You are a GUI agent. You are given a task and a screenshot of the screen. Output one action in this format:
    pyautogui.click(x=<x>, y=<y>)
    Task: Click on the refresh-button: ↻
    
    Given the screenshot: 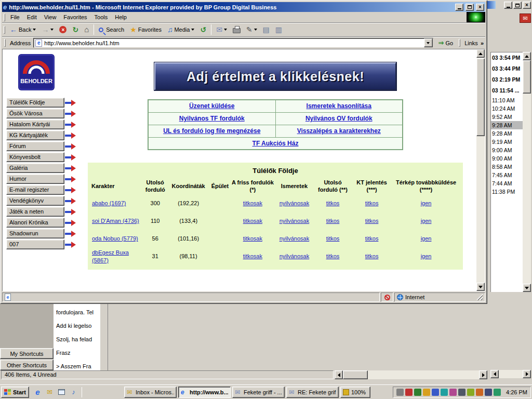 What is the action you would take?
    pyautogui.click(x=75, y=30)
    